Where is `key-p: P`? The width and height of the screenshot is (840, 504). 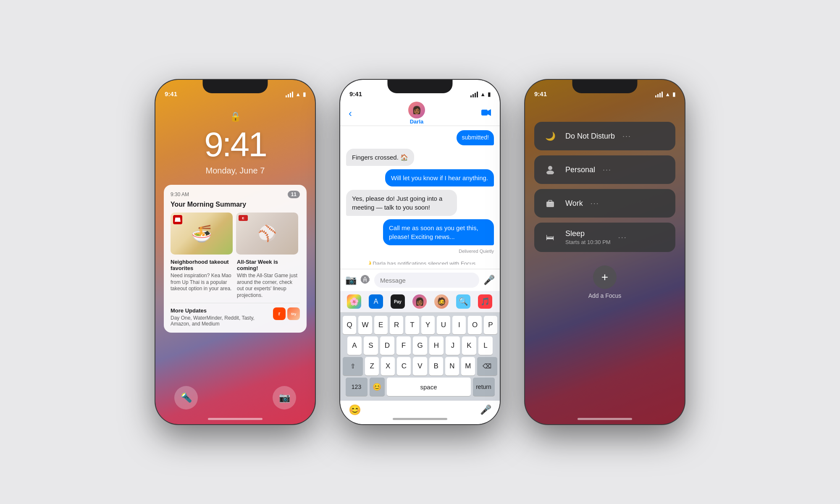
key-p: P is located at coordinates (491, 325).